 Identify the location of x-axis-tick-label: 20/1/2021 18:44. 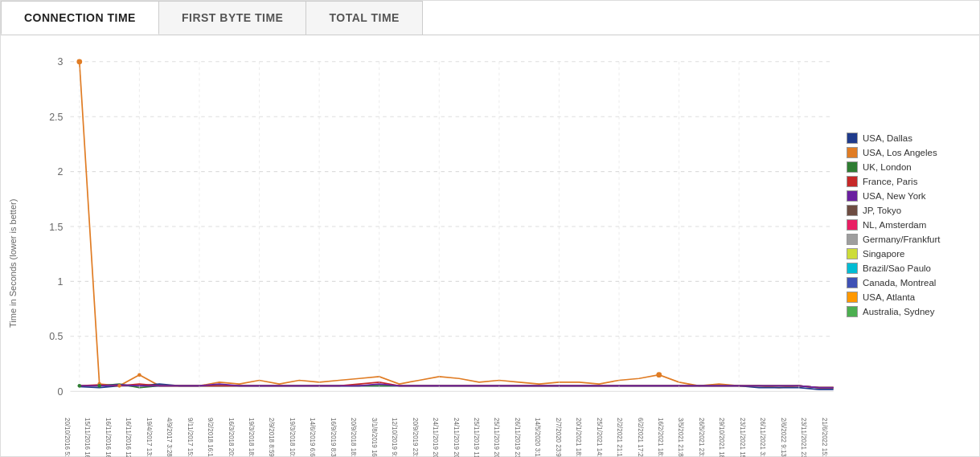
(579, 437).